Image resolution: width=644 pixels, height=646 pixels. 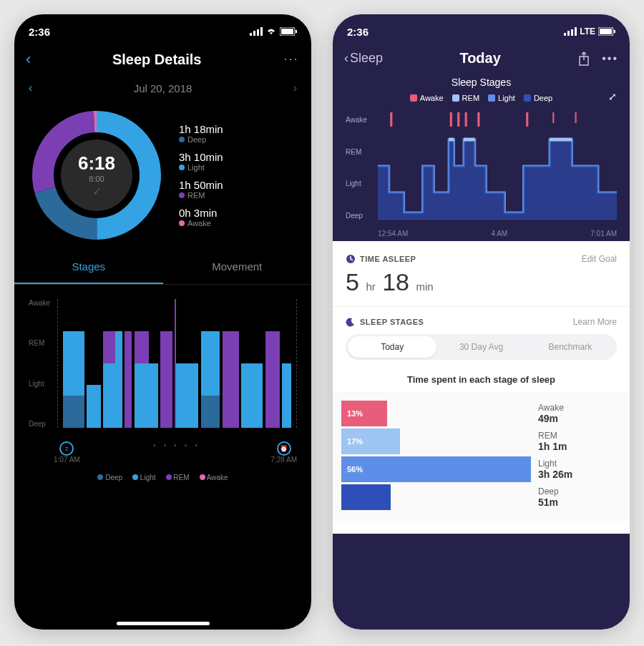 I want to click on network-label: LTE, so click(x=587, y=31).